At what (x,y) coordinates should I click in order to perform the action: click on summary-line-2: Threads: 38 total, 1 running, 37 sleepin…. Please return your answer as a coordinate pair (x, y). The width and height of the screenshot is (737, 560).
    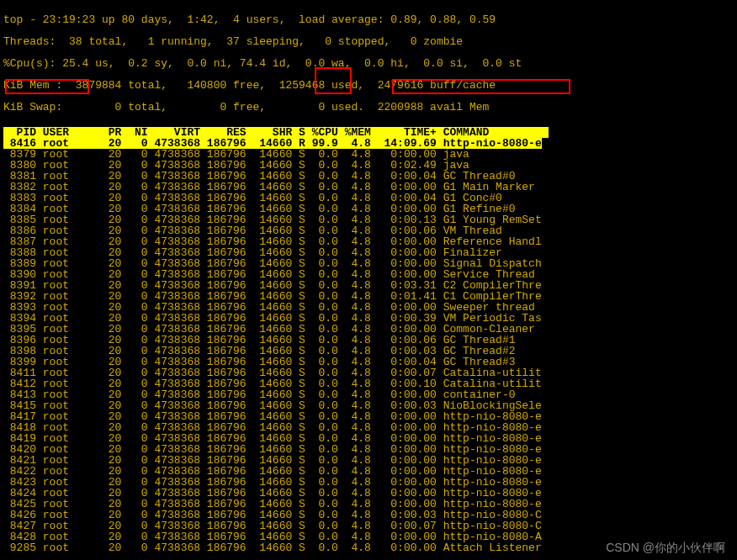
    Looking at the image, I should click on (368, 42).